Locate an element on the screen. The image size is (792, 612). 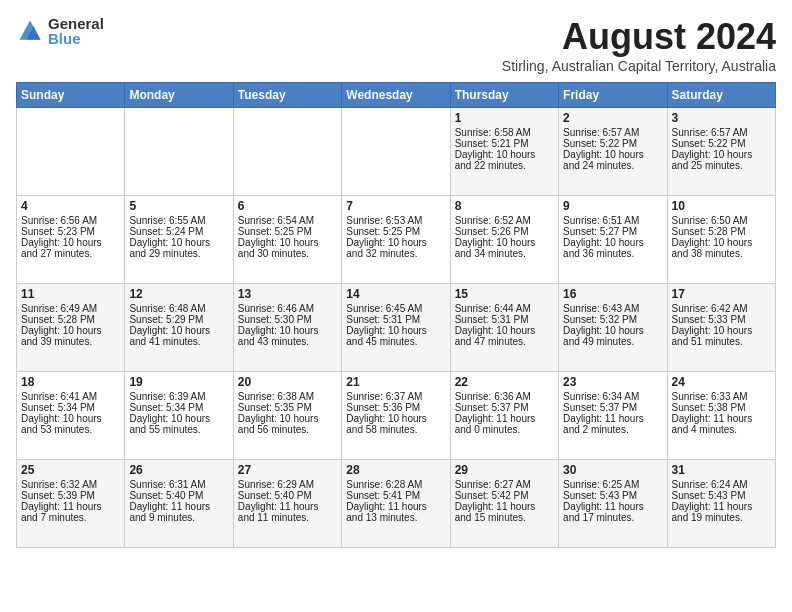
day-info: Daylight: 10 hours and 55 minutes. is located at coordinates (178, 424).